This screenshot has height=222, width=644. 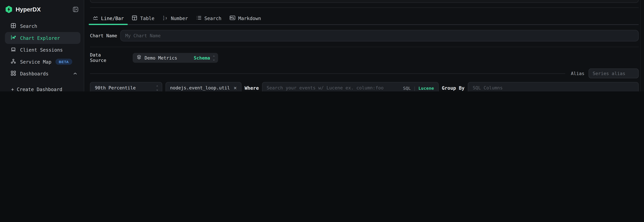 What do you see at coordinates (14, 62) in the screenshot?
I see `service-map-icon` at bounding box center [14, 62].